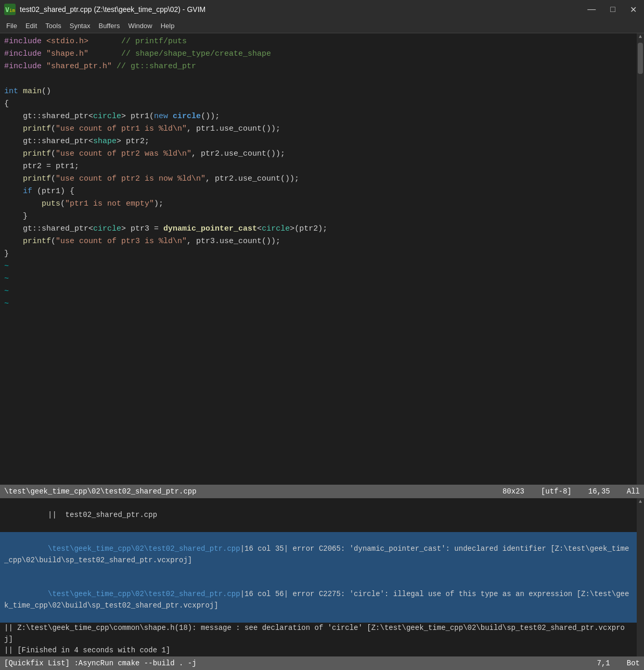  Describe the element at coordinates (318, 634) in the screenshot. I see `output-line-4: || Z:\test\geek_time_cpp\common\shape.h(…` at that location.